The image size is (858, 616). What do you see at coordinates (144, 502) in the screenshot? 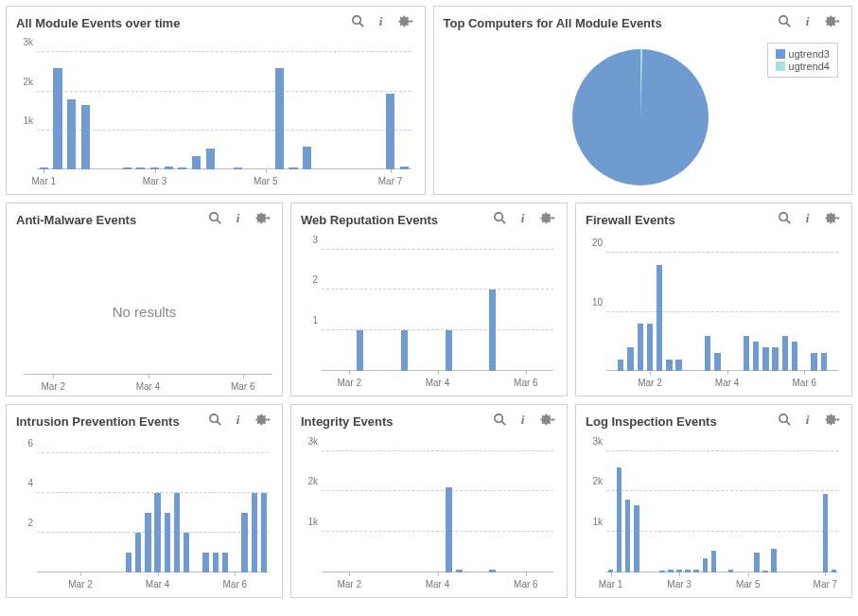
I see `panel-intrusion-prevention: Intrusion Prevention Events i 246Mar 2Ma…` at bounding box center [144, 502].